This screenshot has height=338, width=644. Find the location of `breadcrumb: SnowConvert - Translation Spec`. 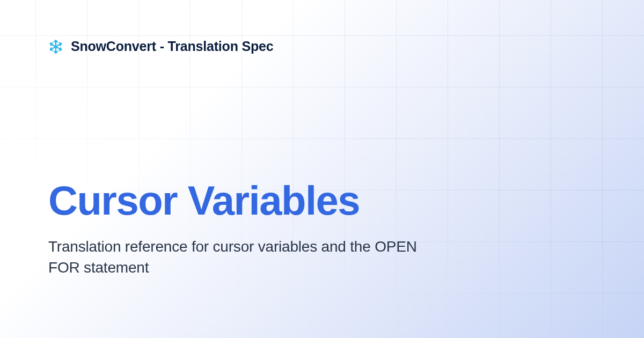

breadcrumb: SnowConvert - Translation Spec is located at coordinates (172, 46).